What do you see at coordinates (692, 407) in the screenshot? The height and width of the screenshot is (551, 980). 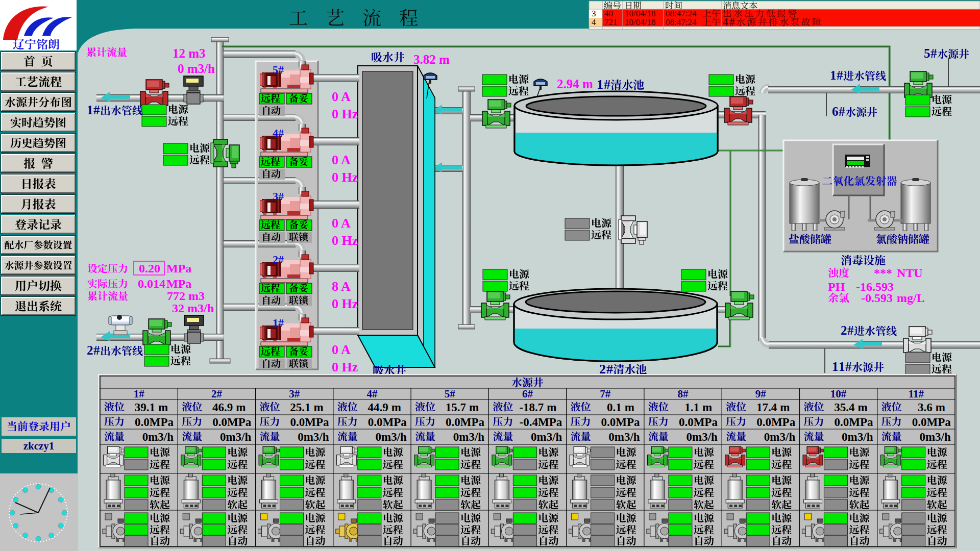 I see `svg-text: 1.1` at bounding box center [692, 407].